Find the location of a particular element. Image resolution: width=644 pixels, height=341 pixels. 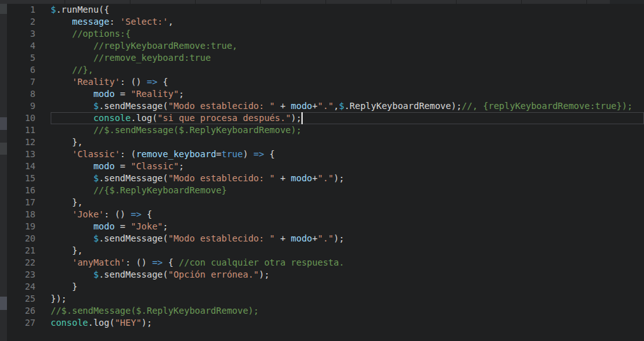

code-row: 25}); is located at coordinates (325, 299).